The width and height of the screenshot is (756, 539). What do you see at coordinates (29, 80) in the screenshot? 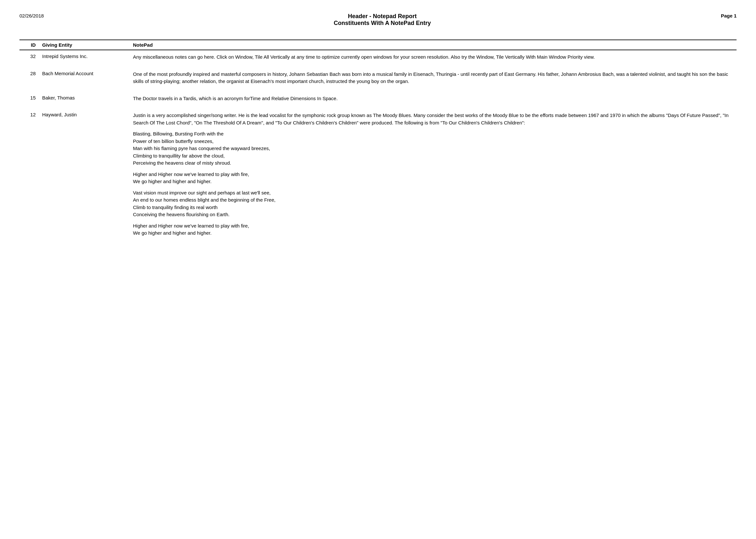
I see `row-id: 28` at bounding box center [29, 80].